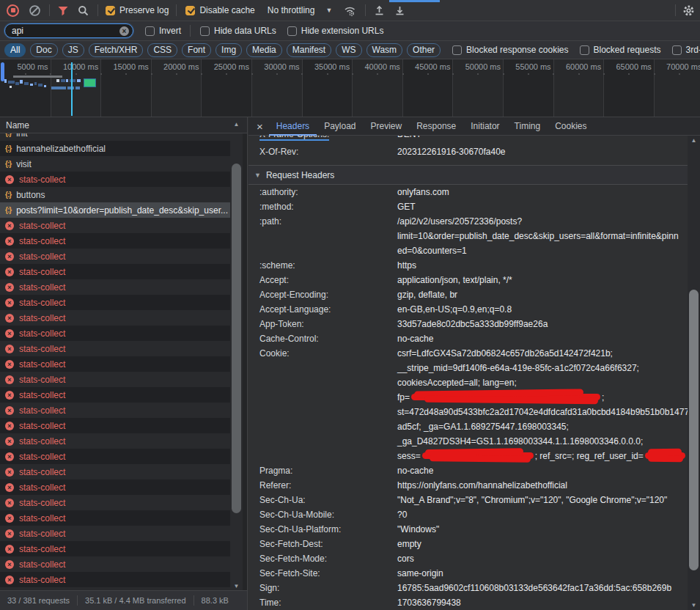 The image size is (700, 610). I want to click on header-value: https, so click(542, 265).